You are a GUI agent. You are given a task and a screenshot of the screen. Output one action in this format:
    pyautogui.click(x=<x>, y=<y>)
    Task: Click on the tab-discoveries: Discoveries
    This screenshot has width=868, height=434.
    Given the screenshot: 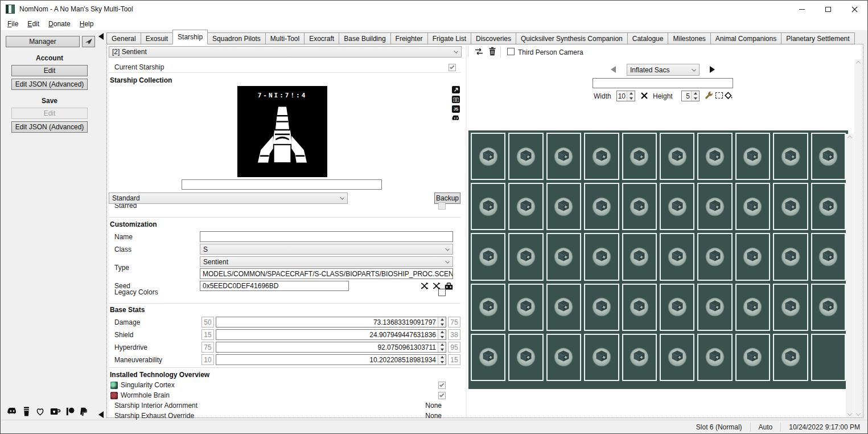 What is the action you would take?
    pyautogui.click(x=493, y=39)
    